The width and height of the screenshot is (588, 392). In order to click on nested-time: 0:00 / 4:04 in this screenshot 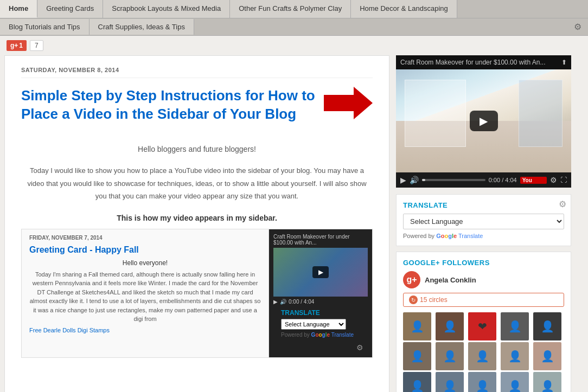, I will do `click(302, 301)`.